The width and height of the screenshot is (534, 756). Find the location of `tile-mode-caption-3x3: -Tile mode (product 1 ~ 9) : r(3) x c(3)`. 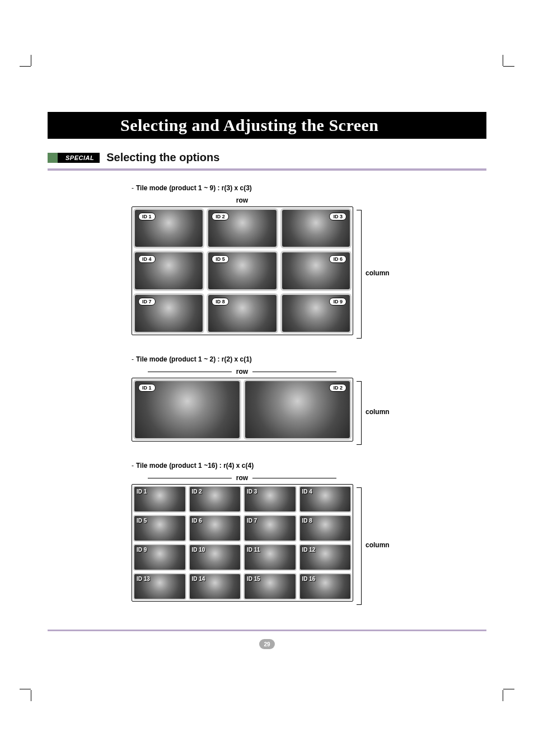

tile-mode-caption-3x3: -Tile mode (product 1 ~ 9) : r(3) x c(3) is located at coordinates (309, 188).